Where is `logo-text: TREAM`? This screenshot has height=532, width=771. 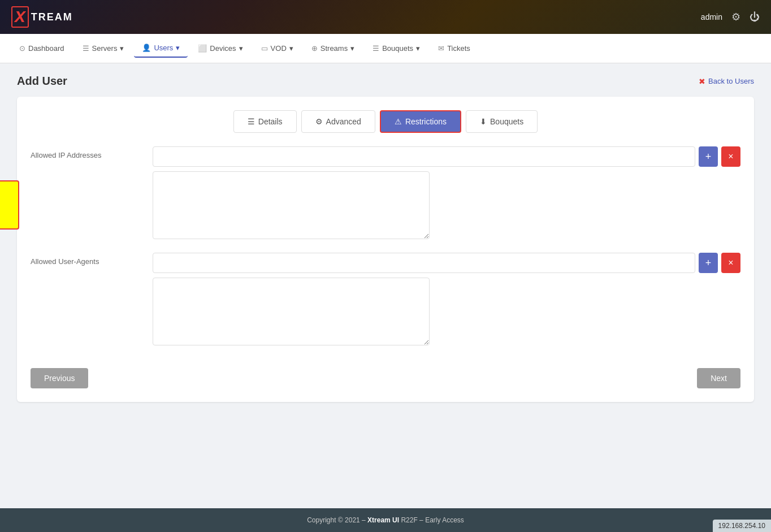
logo-text: TREAM is located at coordinates (52, 17).